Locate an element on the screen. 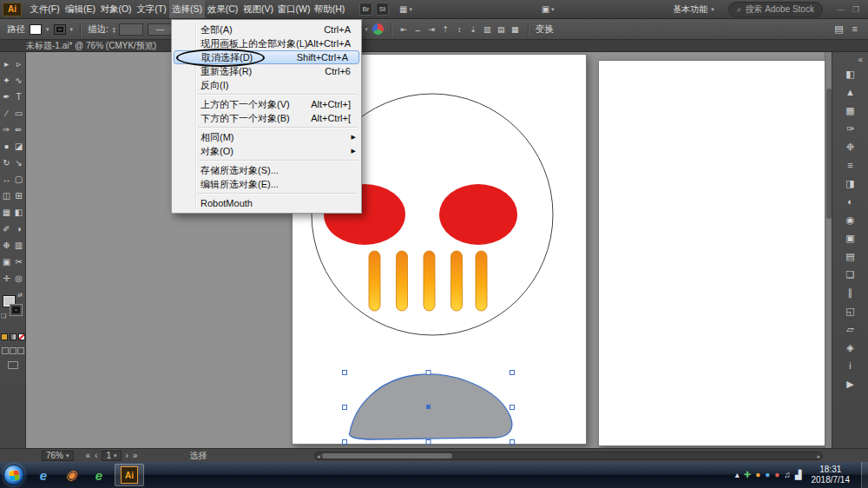 This screenshot has width=868, height=488. adobe-stock-search: ⌕ 搜索 Adobe Stock is located at coordinates (776, 10).